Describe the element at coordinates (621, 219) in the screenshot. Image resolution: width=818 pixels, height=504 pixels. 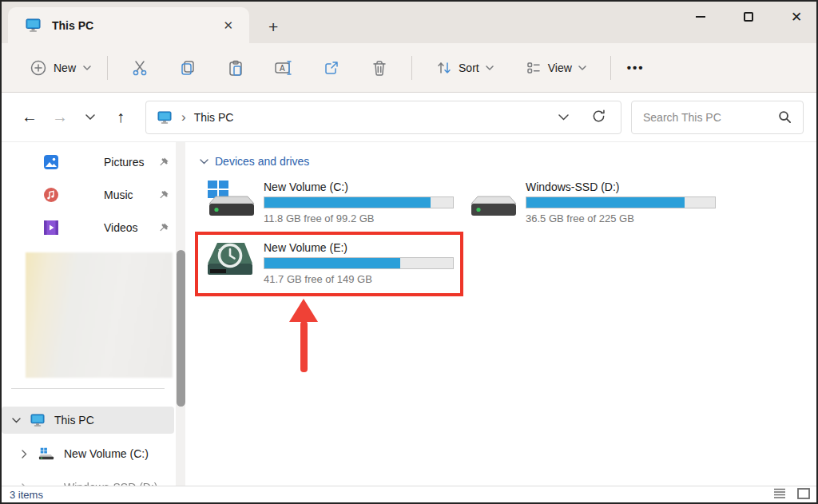
I see `drive-free-space: 36.5 GB free of 225 GB` at that location.